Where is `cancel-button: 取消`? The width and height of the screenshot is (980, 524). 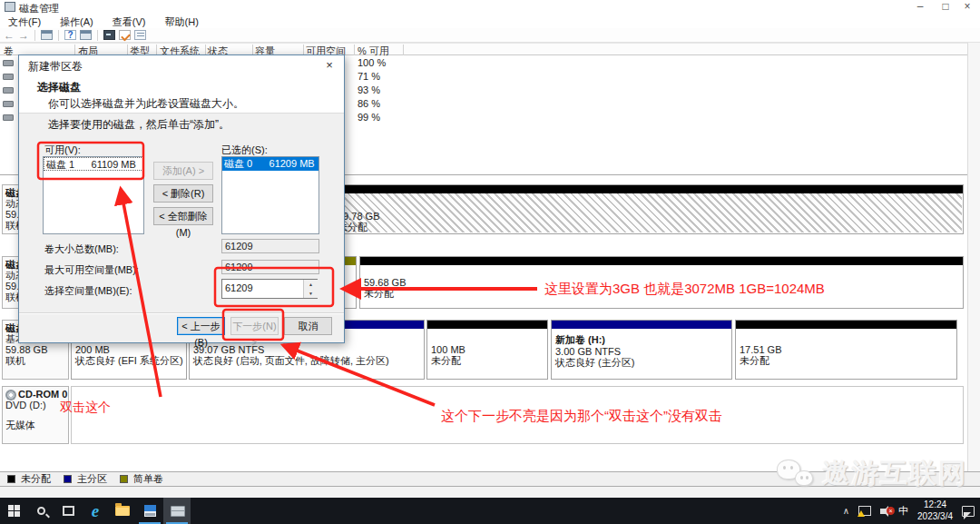
cancel-button: 取消 is located at coordinates (309, 326).